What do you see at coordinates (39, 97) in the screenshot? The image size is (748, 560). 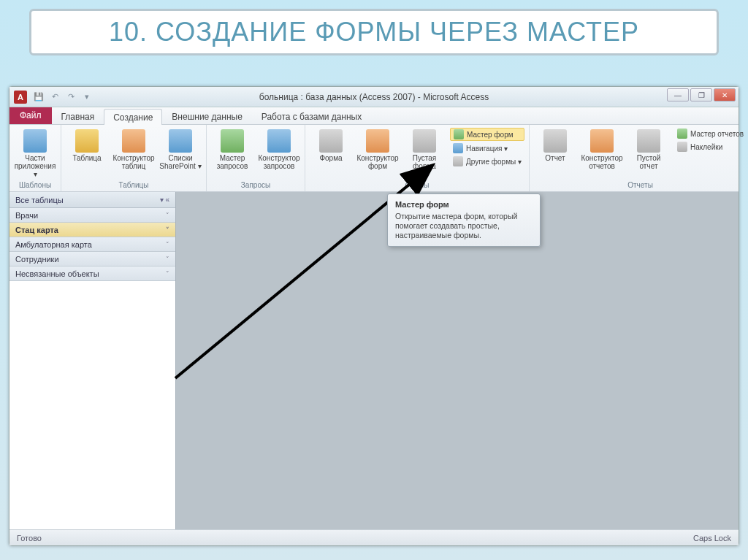 I see `save-icon: 💾` at bounding box center [39, 97].